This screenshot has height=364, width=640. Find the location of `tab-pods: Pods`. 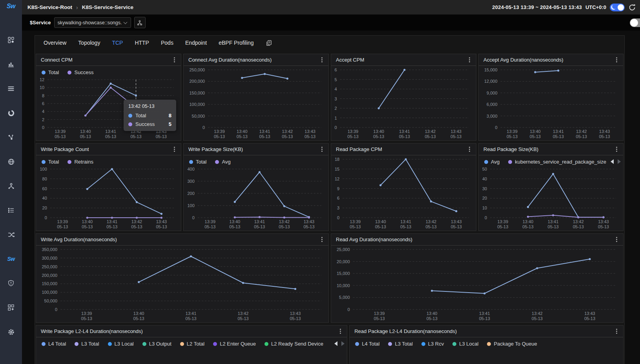

tab-pods: Pods is located at coordinates (167, 43).